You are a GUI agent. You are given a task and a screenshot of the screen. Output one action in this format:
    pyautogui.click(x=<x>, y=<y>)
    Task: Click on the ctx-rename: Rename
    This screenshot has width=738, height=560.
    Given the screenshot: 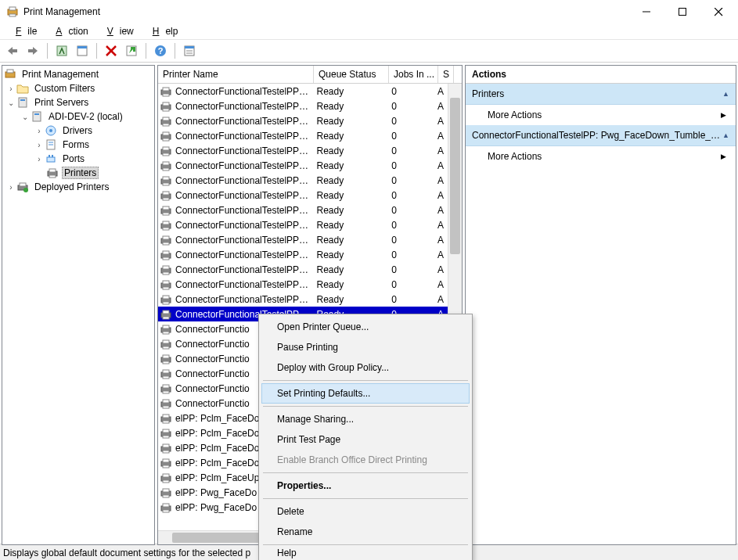 What is the action you would take?
    pyautogui.click(x=365, y=532)
    